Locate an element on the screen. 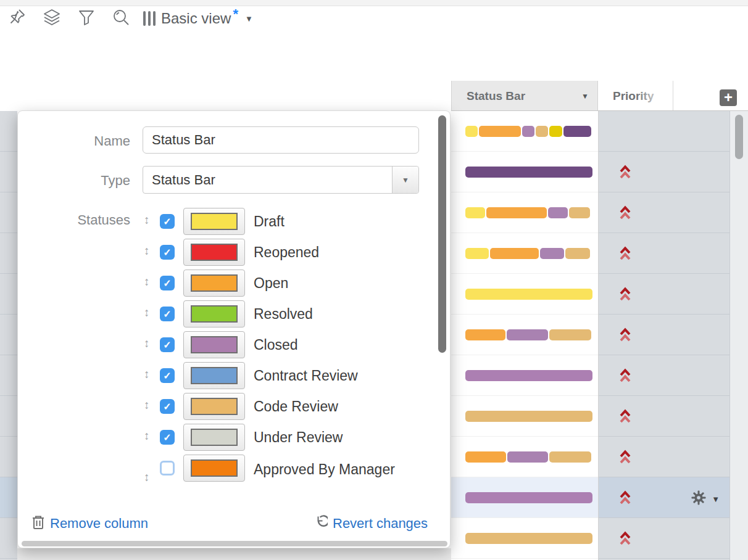  type-select: Status Bar ▼ is located at coordinates (281, 180).